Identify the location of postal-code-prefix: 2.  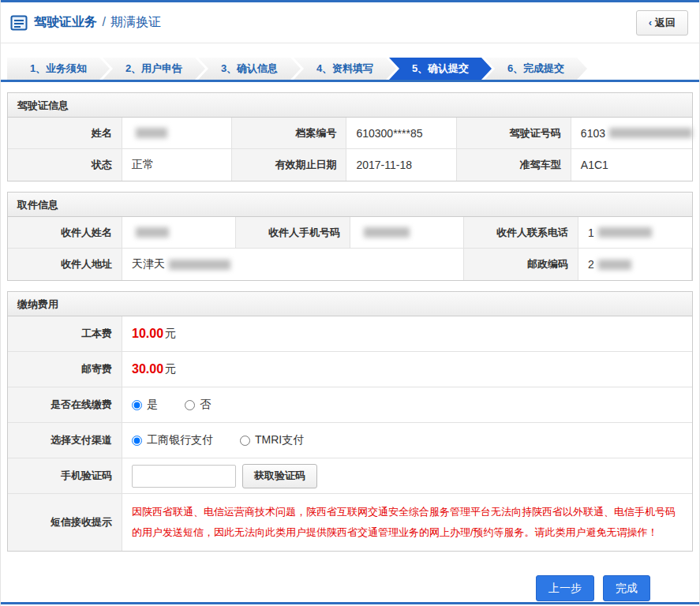
(591, 264).